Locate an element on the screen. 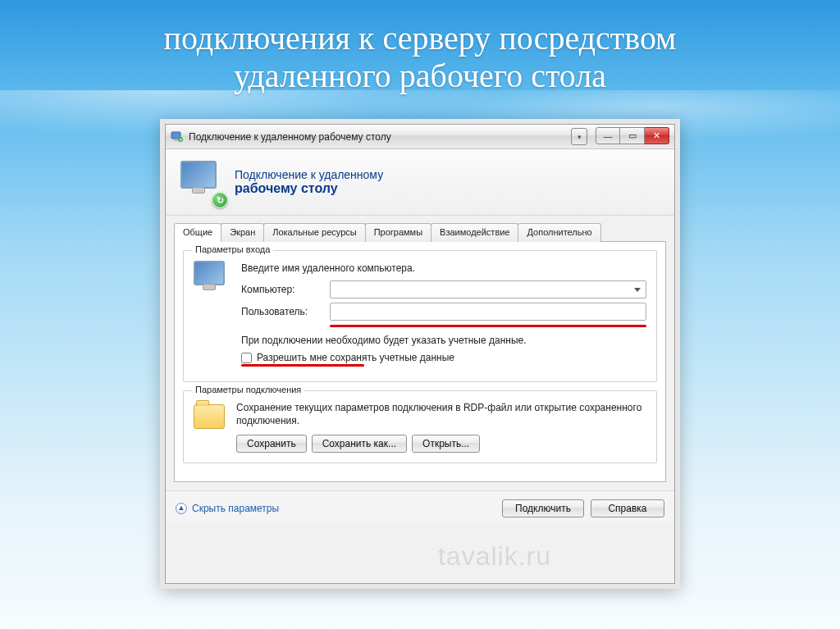  slide-title-l1: подключения к серверу посредством is located at coordinates (420, 38).